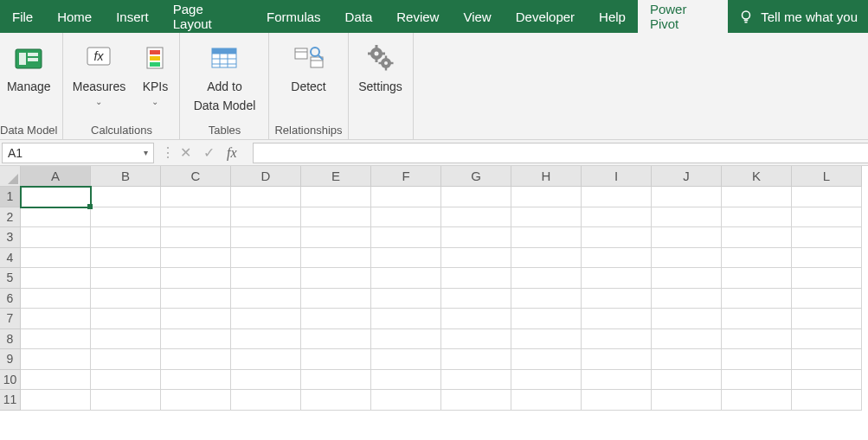 The image size is (868, 440). What do you see at coordinates (10, 319) in the screenshot?
I see `row-header: 7` at bounding box center [10, 319].